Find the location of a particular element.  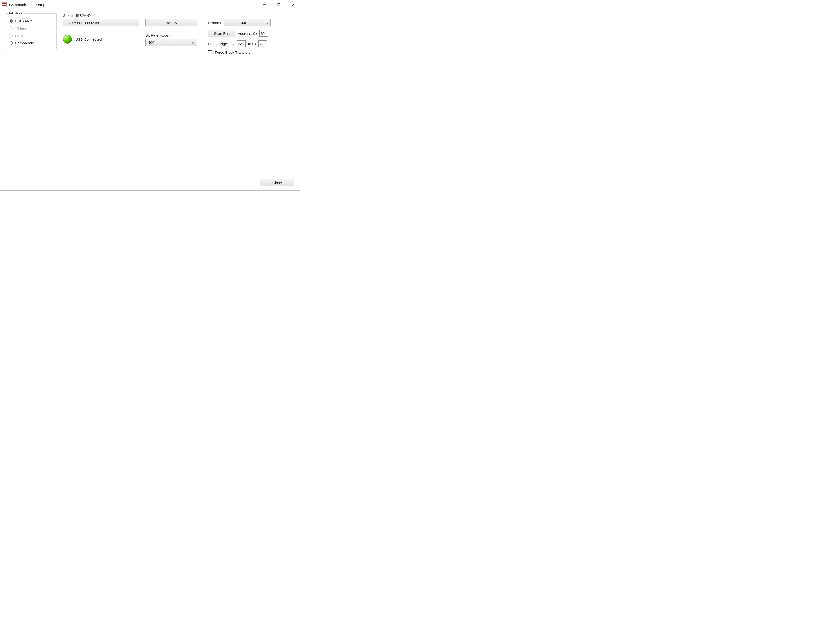

usb2any-device-dropdown: D7D7986E09002400 is located at coordinates (101, 23).